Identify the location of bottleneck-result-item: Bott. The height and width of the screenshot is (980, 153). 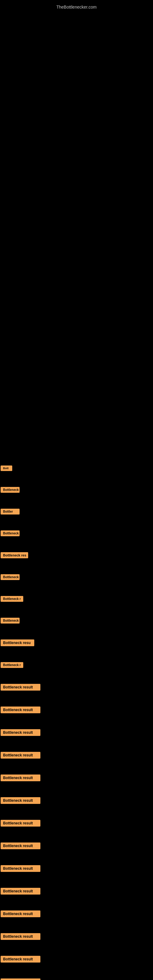
(6, 468).